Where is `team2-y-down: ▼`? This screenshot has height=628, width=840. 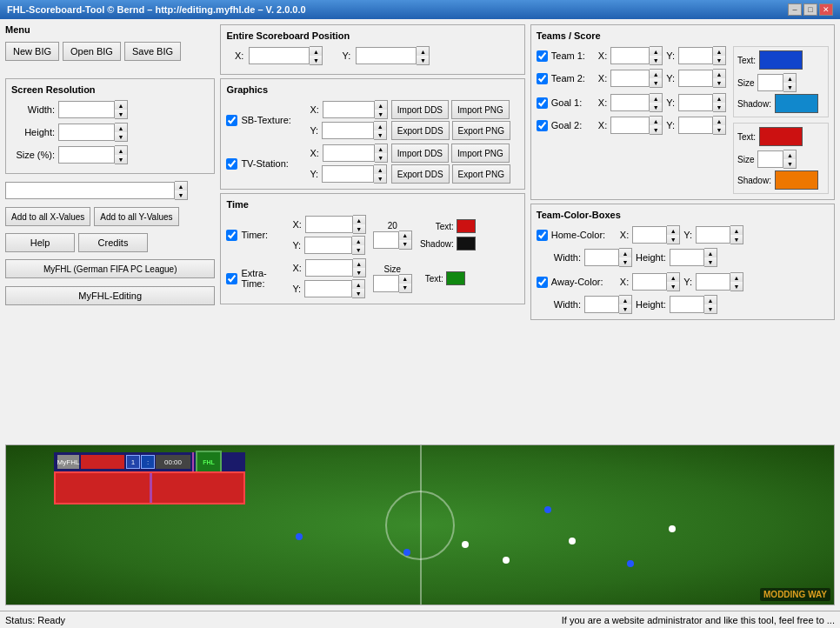
team2-y-down: ▼ is located at coordinates (719, 83).